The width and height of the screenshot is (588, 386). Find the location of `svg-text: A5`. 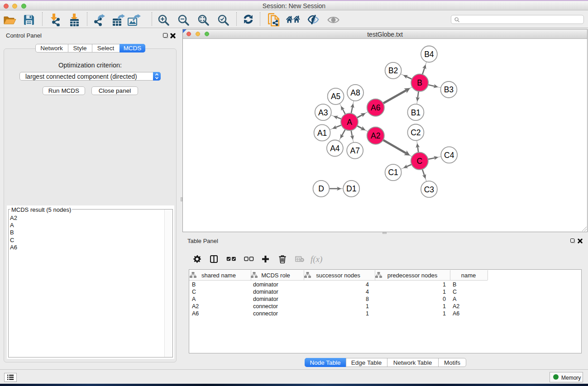

svg-text: A5 is located at coordinates (336, 96).